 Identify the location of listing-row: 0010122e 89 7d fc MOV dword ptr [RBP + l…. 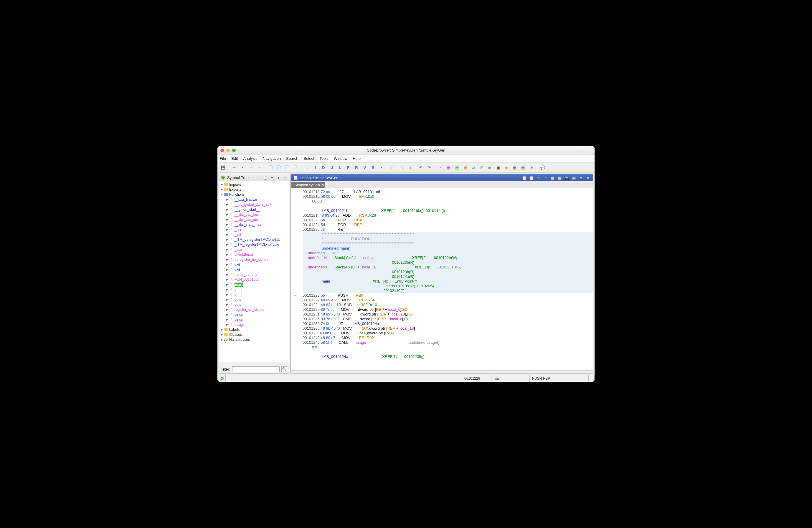
(448, 310).